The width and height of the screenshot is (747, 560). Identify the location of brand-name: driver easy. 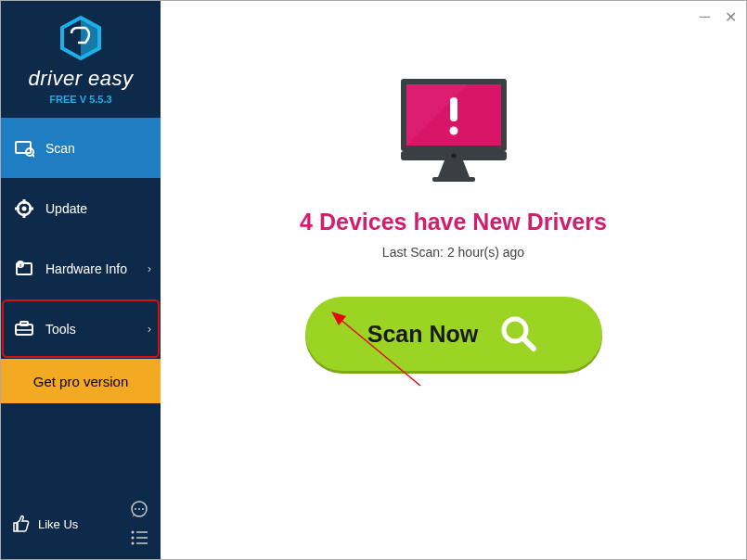
(80, 79).